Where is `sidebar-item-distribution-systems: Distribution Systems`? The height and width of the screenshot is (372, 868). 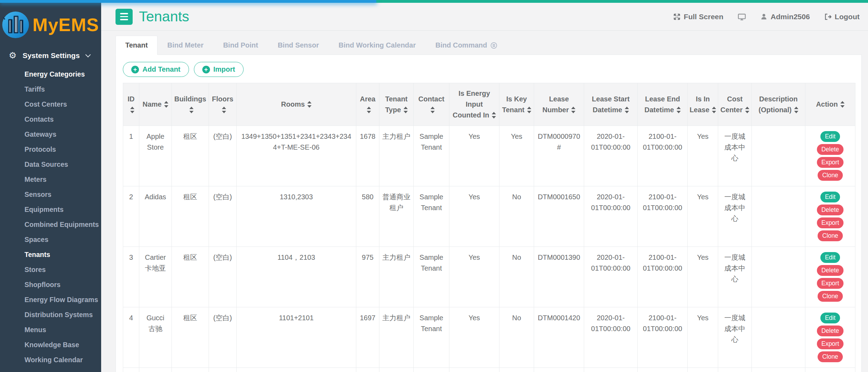
sidebar-item-distribution-systems: Distribution Systems is located at coordinates (50, 315).